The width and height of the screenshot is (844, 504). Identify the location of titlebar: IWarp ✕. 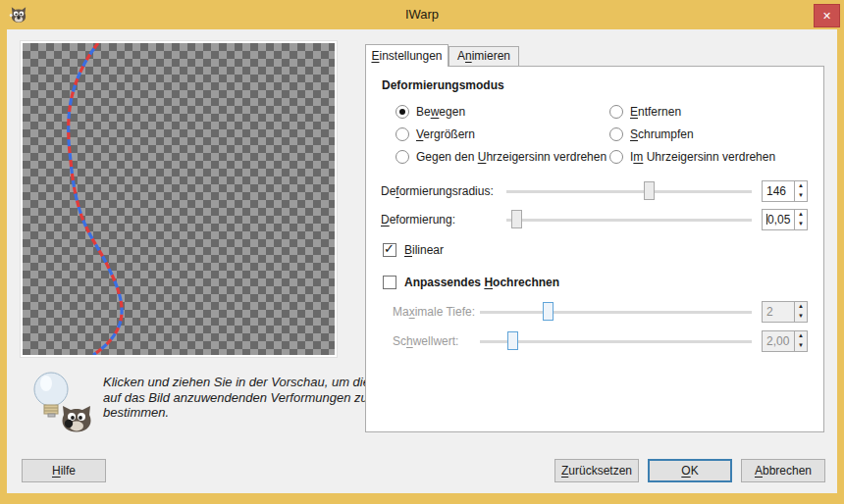
(422, 15).